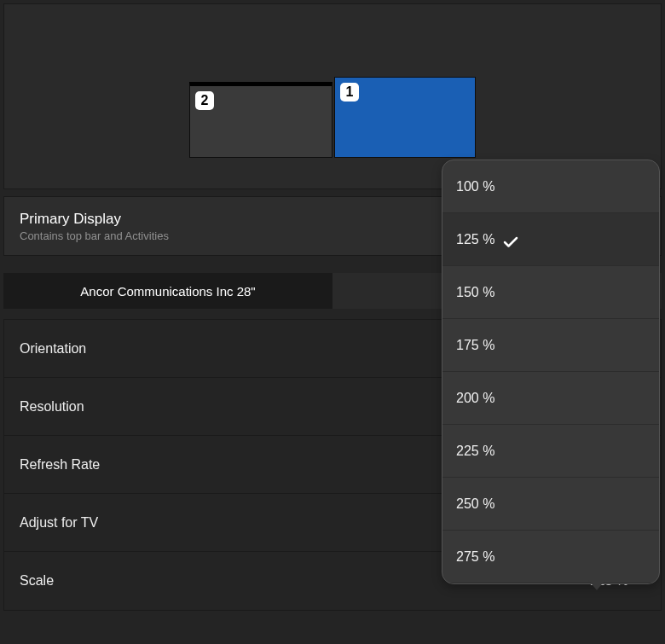 This screenshot has width=665, height=644. I want to click on scale-option-label: 225 %, so click(476, 451).